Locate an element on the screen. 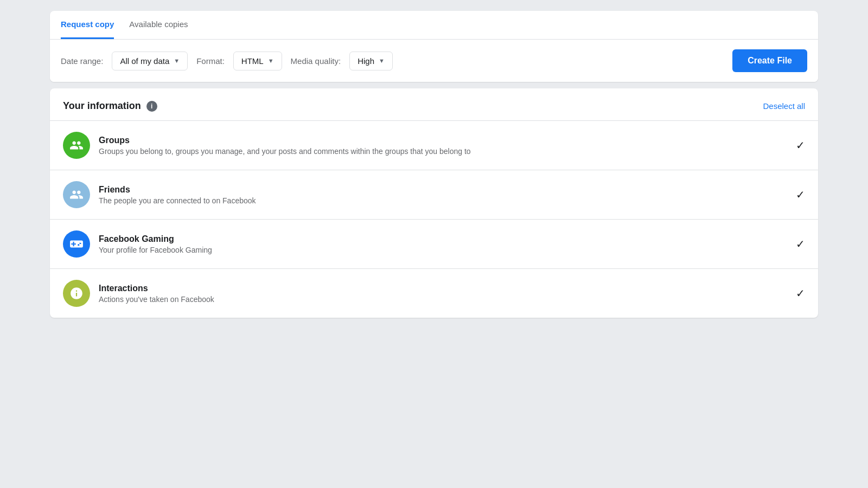  section-title-text: Your information is located at coordinates (102, 106).